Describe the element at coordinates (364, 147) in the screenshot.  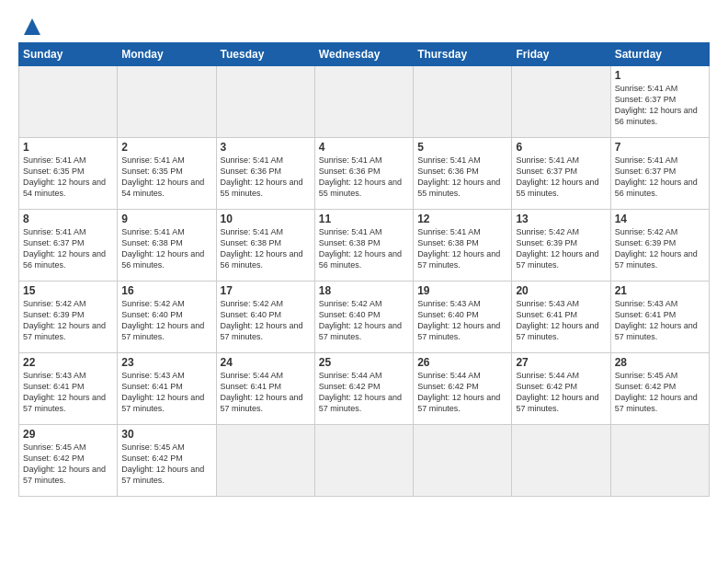
I see `day-number: 4` at that location.